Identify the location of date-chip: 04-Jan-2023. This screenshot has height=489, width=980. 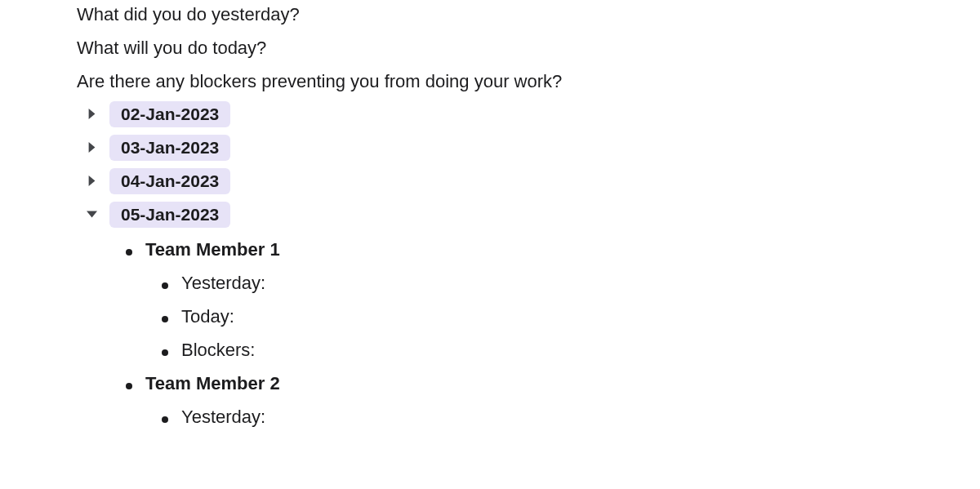
(170, 181).